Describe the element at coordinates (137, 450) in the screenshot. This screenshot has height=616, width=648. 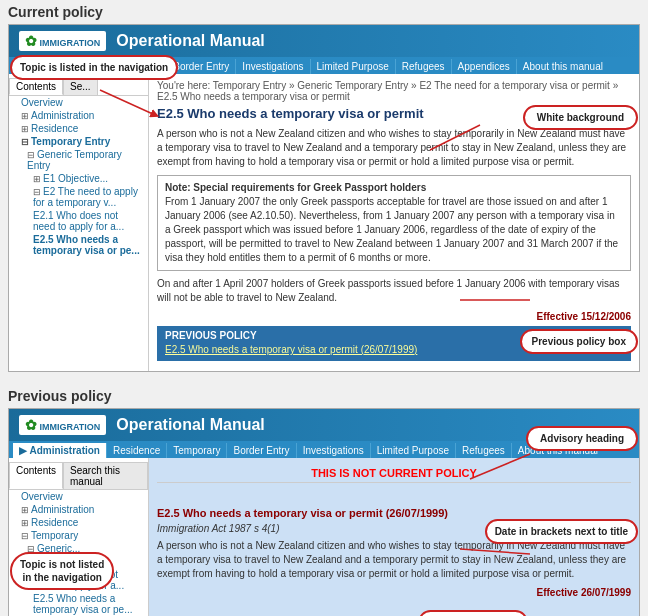
I see `prev-nav-residence: Residence` at that location.